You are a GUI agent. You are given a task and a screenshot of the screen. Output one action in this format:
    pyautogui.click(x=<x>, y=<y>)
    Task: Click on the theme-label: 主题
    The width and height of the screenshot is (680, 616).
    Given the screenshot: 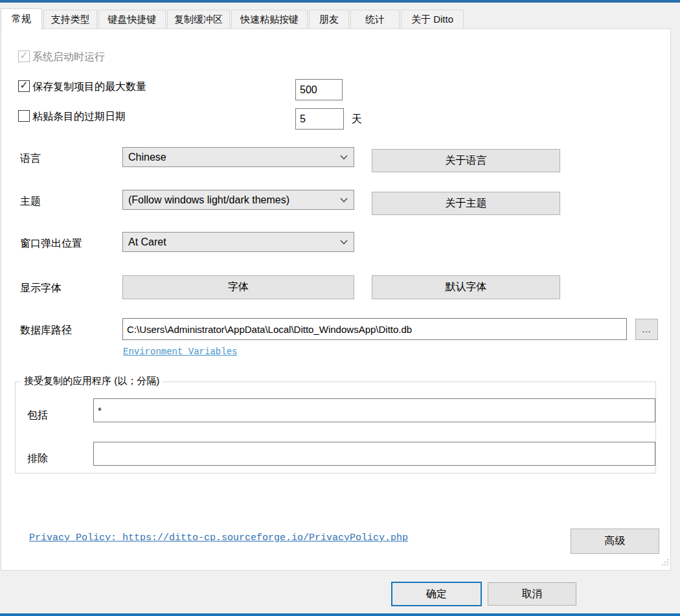 What is the action you would take?
    pyautogui.click(x=30, y=202)
    